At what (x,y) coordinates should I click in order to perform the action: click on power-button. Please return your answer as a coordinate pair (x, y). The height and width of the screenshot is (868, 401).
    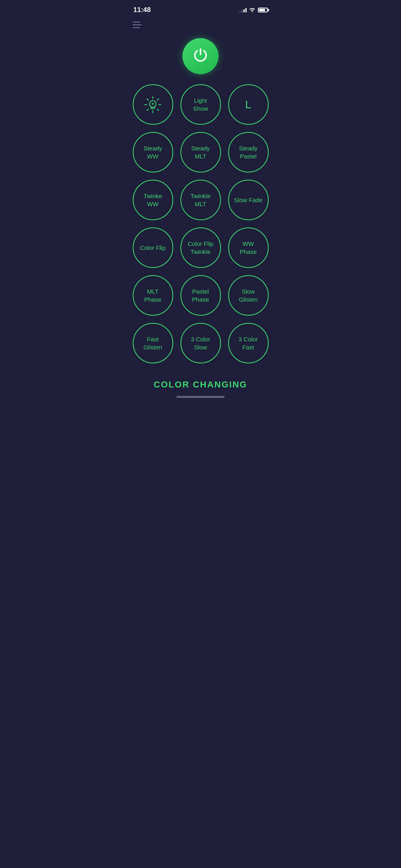
    Looking at the image, I should click on (200, 56).